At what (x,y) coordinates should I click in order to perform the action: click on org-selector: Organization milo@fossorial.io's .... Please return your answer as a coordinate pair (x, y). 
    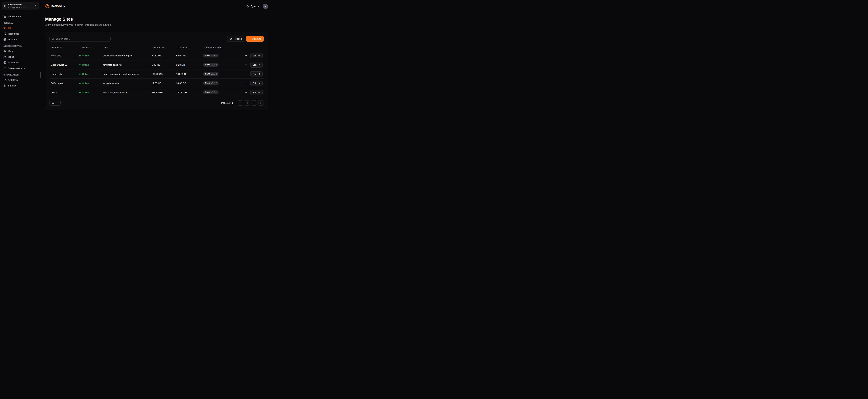
    Looking at the image, I should click on (20, 6).